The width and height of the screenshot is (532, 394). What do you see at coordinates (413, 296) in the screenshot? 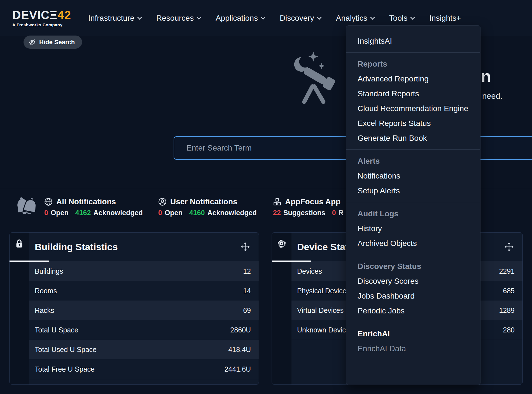
I see `menu-item-jobs-dashboard: Jobs Dashboard` at bounding box center [413, 296].